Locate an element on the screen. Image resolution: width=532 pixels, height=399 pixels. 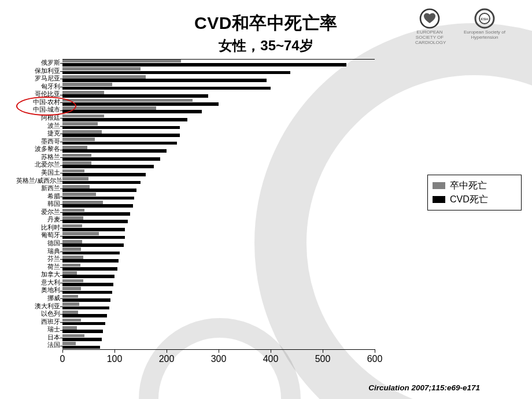
chart-row: 瑞典 is located at coordinates (195, 252).